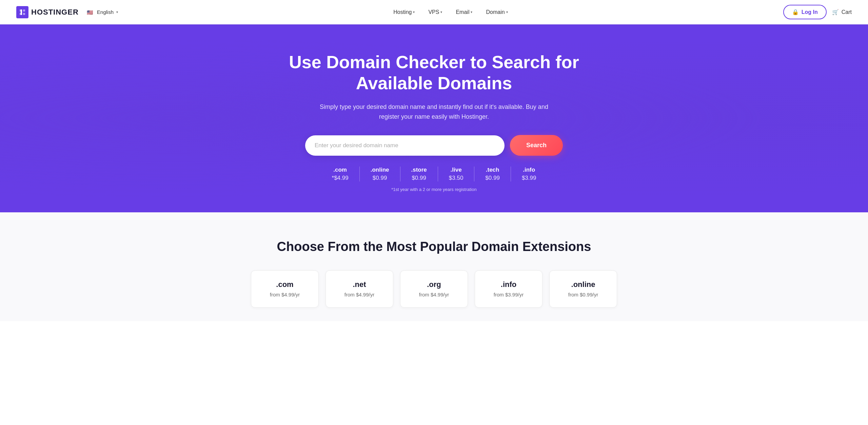 Image resolution: width=868 pixels, height=425 pixels. I want to click on price-val-info: $3.99, so click(529, 178).